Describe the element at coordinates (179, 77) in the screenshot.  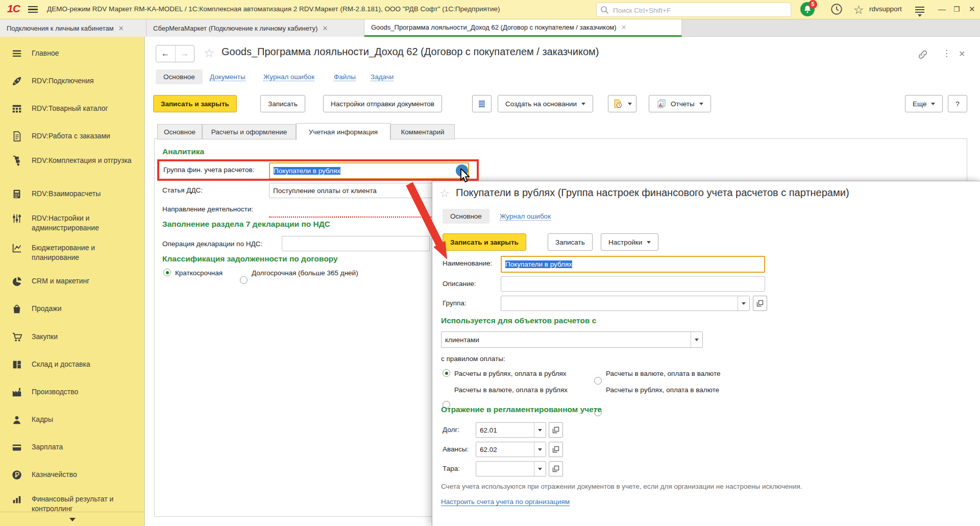
I see `form-nav-main: Основное` at that location.